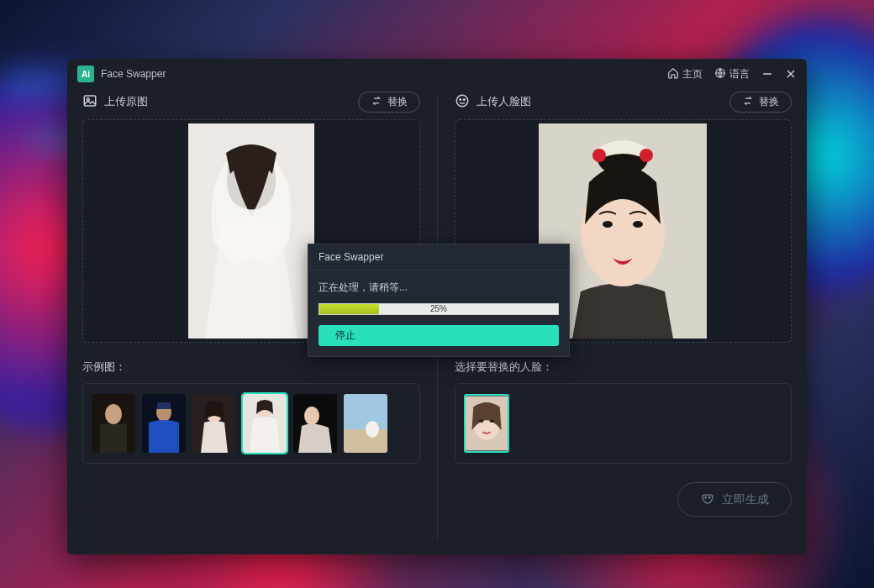 The image size is (874, 588). What do you see at coordinates (86, 74) in the screenshot?
I see `app-logo: Ai` at bounding box center [86, 74].